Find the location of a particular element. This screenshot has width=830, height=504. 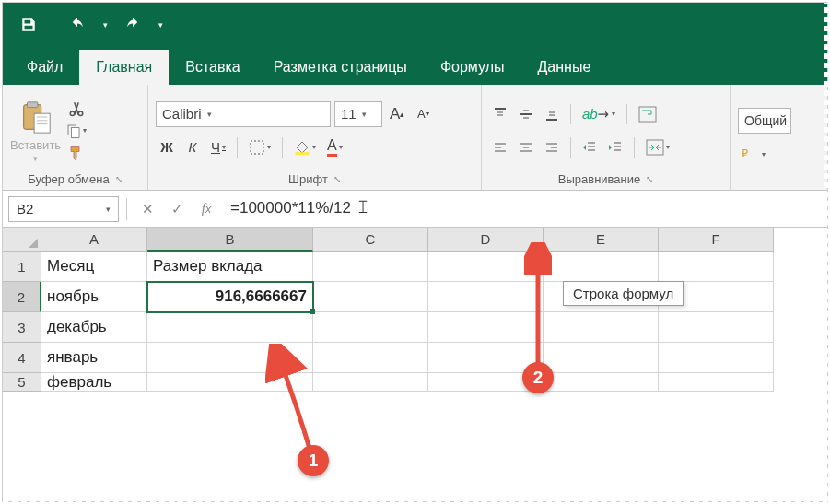

redo-dropdown: ▾ is located at coordinates (160, 25).